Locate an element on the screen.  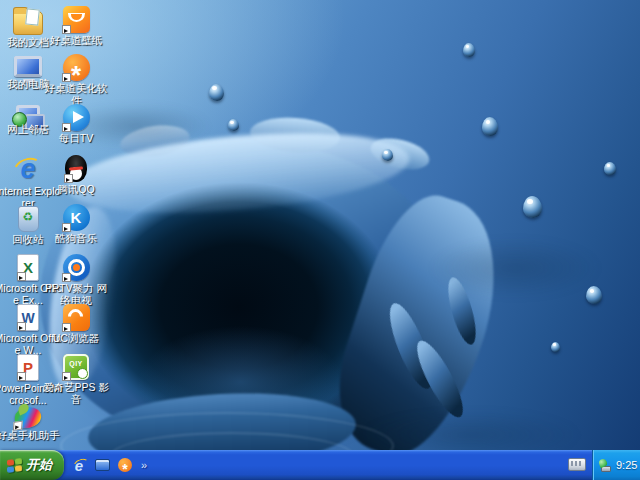
taskbar-clock: 9:25 is located at coordinates (626, 465).